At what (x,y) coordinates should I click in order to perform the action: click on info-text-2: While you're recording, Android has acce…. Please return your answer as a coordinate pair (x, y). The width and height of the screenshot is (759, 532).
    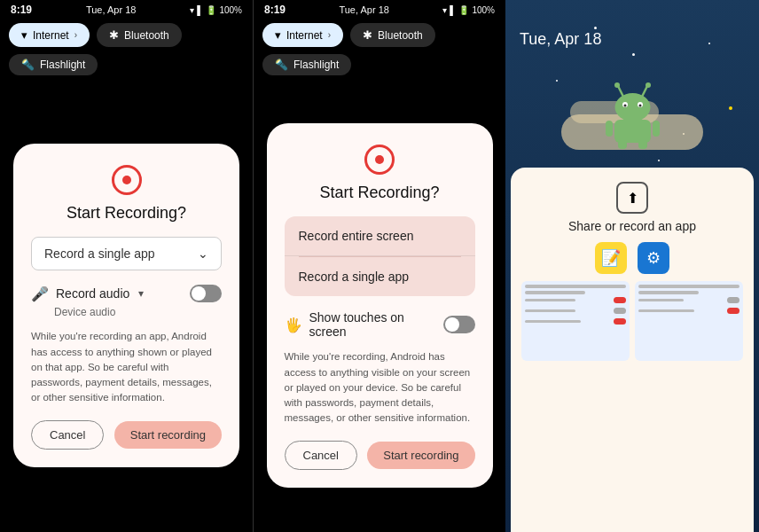
    Looking at the image, I should click on (380, 387).